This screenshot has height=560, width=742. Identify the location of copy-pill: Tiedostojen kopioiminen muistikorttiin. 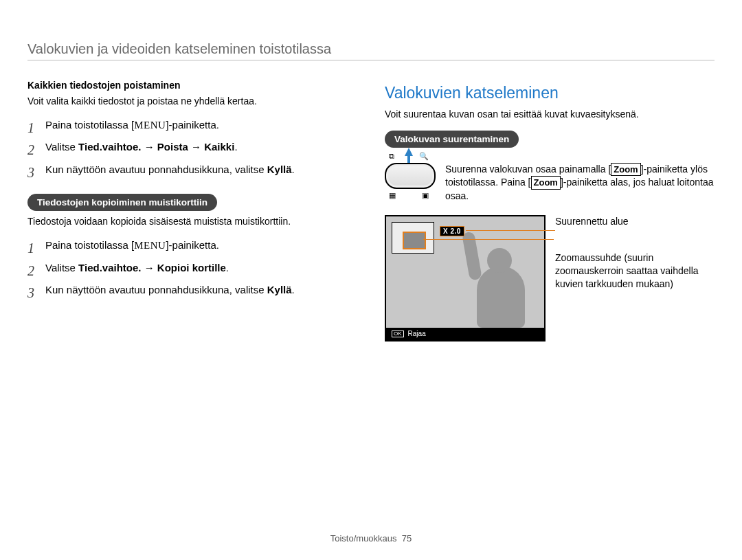
(122, 202).